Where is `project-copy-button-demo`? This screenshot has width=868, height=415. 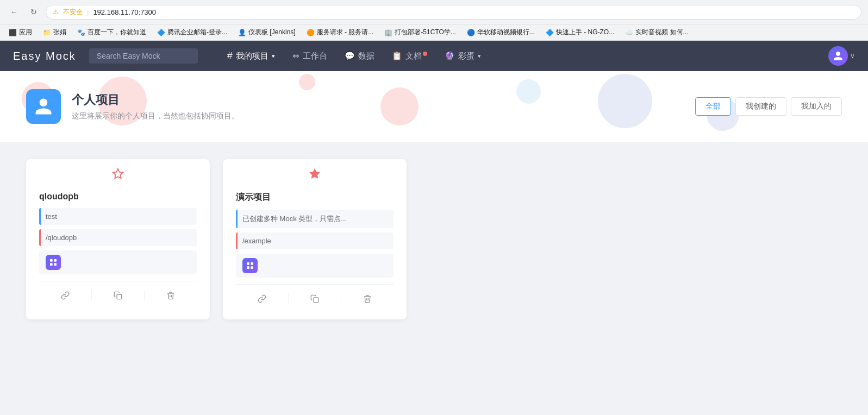
project-copy-button-demo is located at coordinates (315, 299).